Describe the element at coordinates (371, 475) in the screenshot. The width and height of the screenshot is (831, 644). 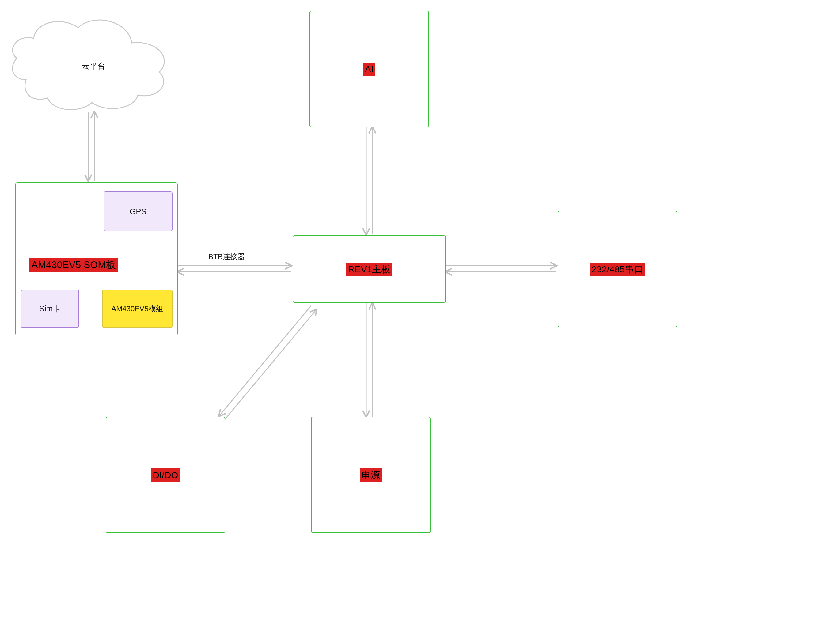
I see `power-label: 电源` at that location.